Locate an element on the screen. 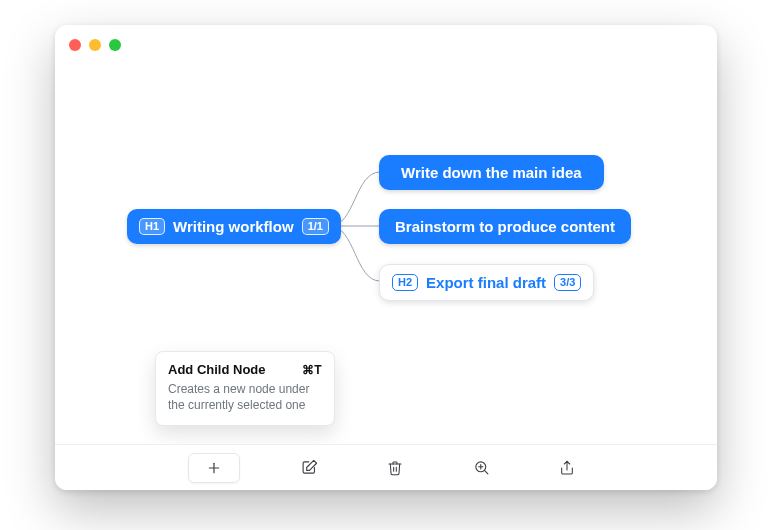  mindmap-child-node: Brainstorm to produce content is located at coordinates (505, 226).